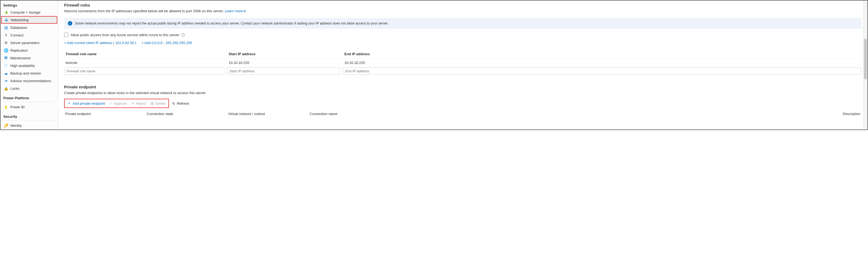 This screenshot has width=868, height=266. Describe the element at coordinates (20, 58) in the screenshot. I see `nav-label: Maintenance` at that location.